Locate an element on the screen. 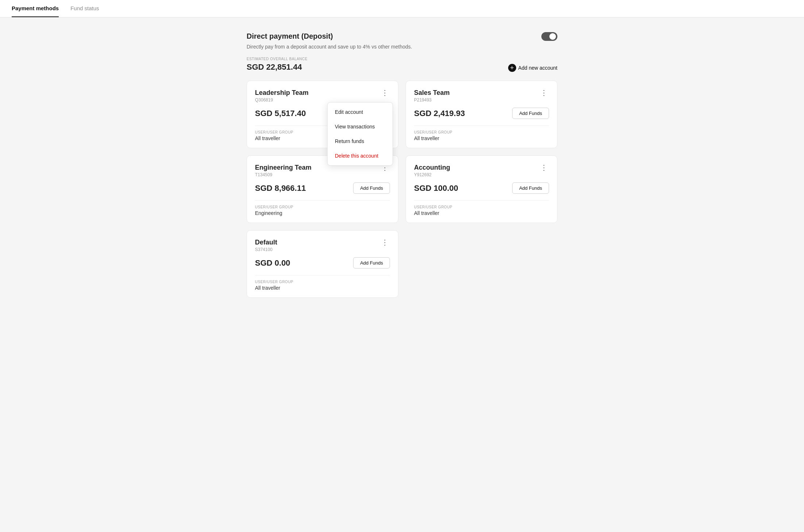 The width and height of the screenshot is (804, 532). card-header: Accounting ⋮ is located at coordinates (482, 168).